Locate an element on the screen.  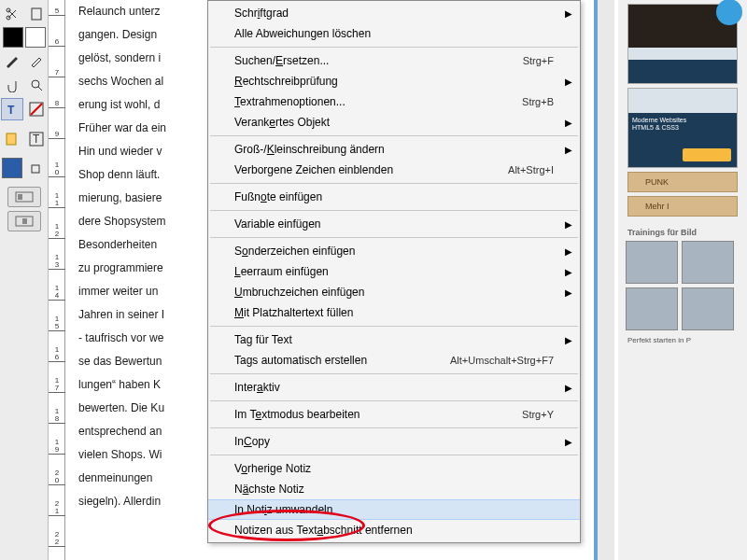
menu-item: Tag für Text▶ is located at coordinates (394, 340).